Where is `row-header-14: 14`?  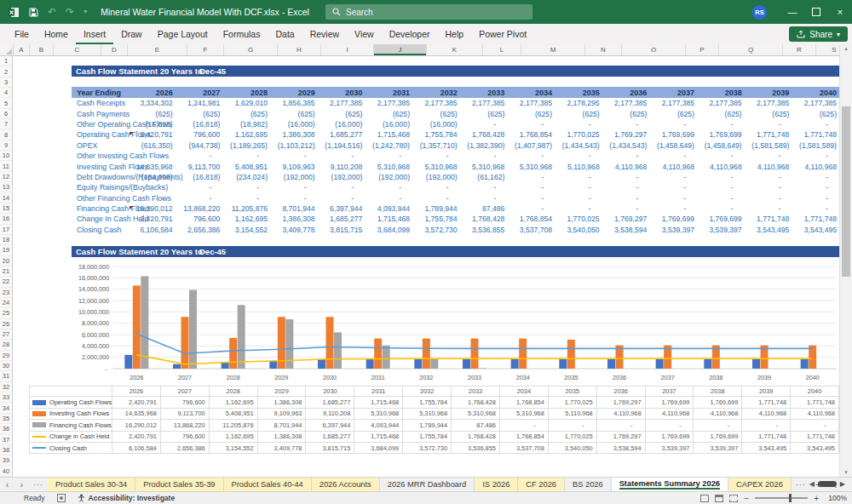
row-header-14: 14 is located at coordinates (6, 198).